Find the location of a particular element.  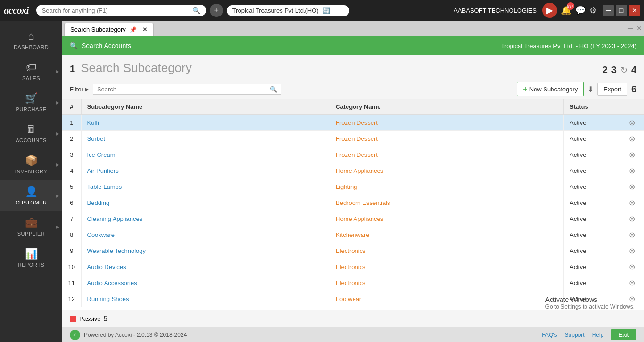

sidebar-item-reports: 📊 REPORTS is located at coordinates (31, 258).